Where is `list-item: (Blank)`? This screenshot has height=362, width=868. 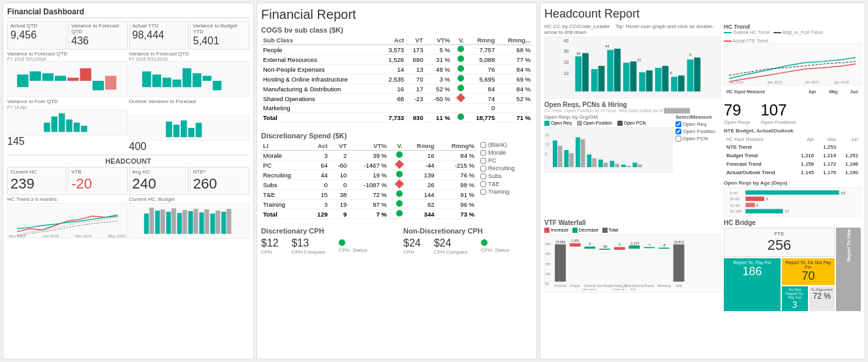
list-item: (Blank) is located at coordinates (506, 145).